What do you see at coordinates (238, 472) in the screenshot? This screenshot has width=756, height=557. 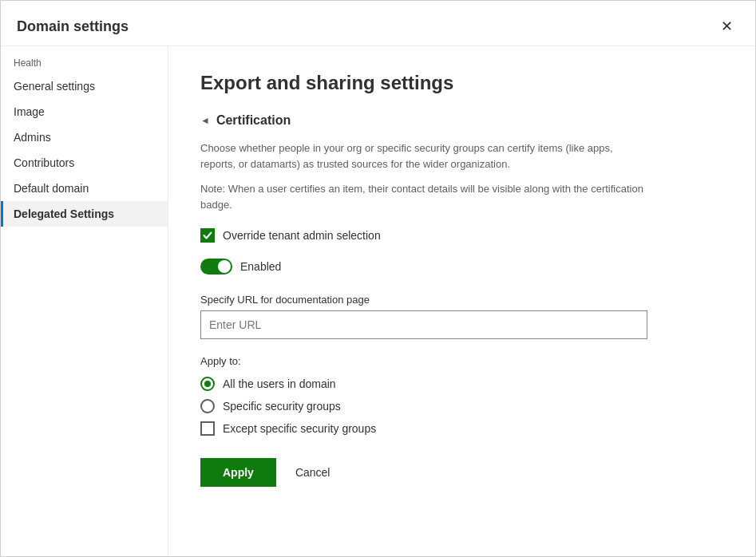 I see `apply-button: Apply` at bounding box center [238, 472].